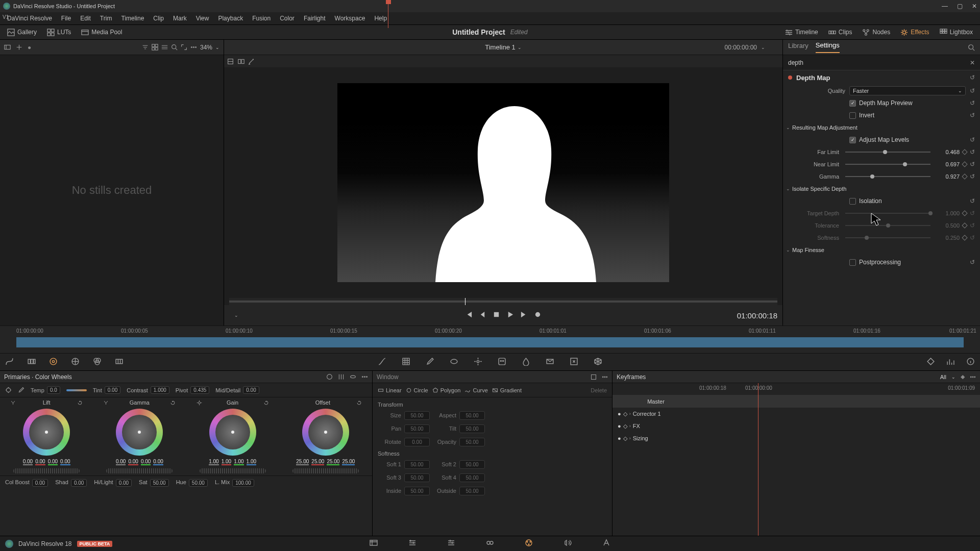 Image resolution: width=980 pixels, height=551 pixels. Describe the element at coordinates (374, 544) in the screenshot. I see `media-page-button` at that location.